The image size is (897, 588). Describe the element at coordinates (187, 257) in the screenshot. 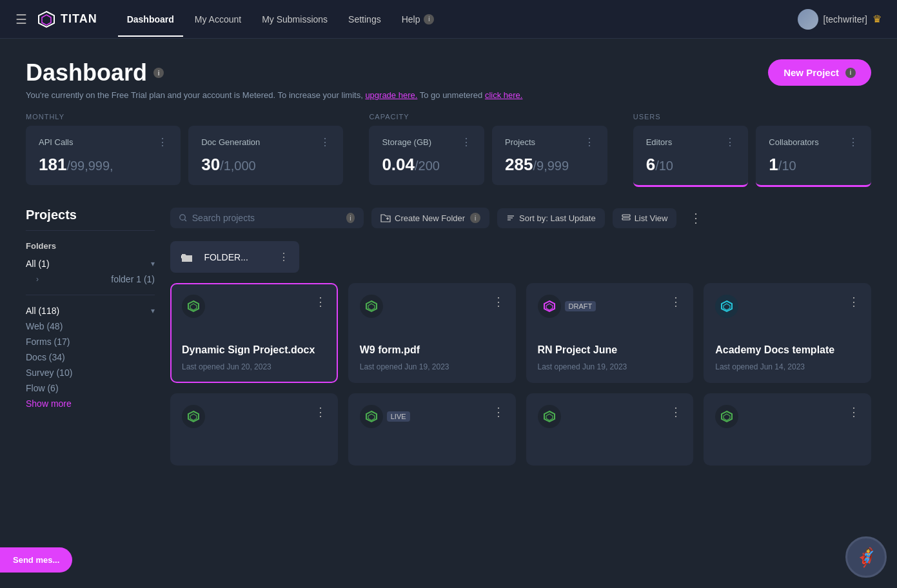

I see `folder-filled-icon` at that location.